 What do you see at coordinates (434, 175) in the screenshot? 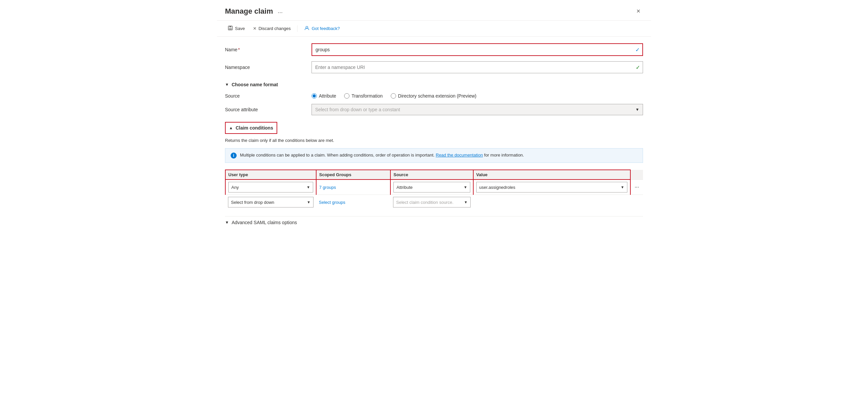
I see `conditions-table-header-row: User type Scoped Groups Source Value` at bounding box center [434, 175].